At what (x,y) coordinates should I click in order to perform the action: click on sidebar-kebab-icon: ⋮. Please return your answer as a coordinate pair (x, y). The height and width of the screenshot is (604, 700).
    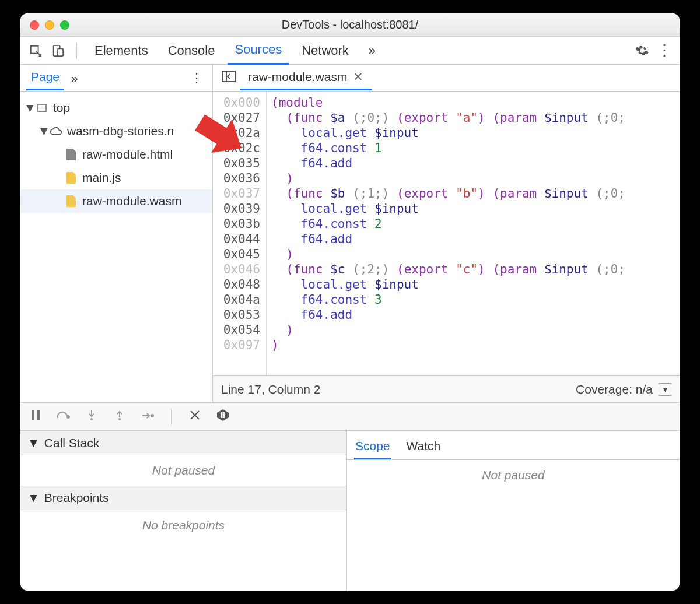
    Looking at the image, I should click on (197, 78).